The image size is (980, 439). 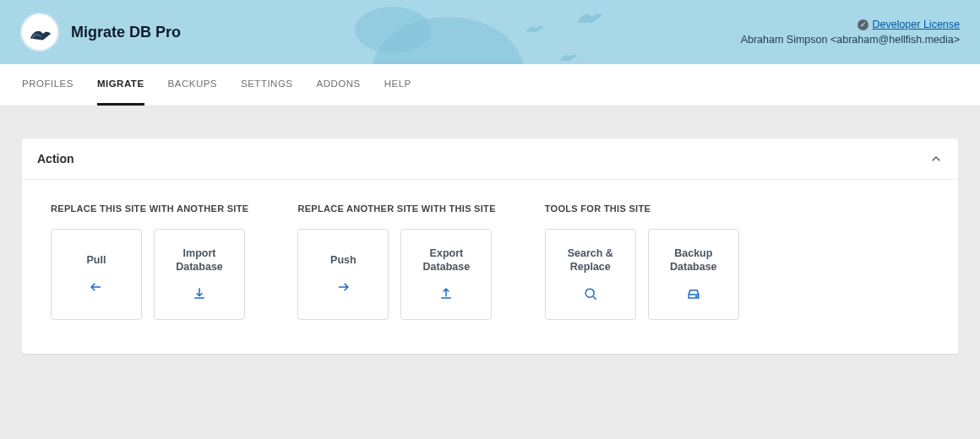 What do you see at coordinates (150, 209) in the screenshot?
I see `group-title: REPLACE THIS SITE WITH ANOTHER SITE` at bounding box center [150, 209].